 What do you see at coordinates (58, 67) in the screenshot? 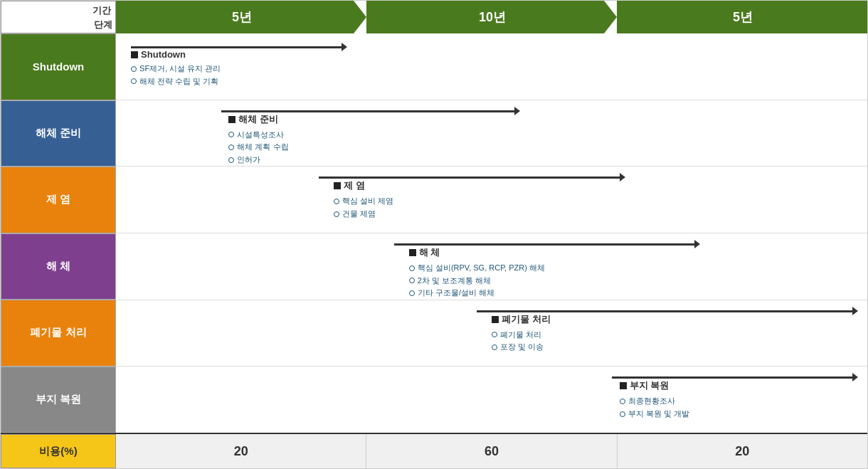
I see `sidebar-item-shutdown: Shutdown` at bounding box center [58, 67].